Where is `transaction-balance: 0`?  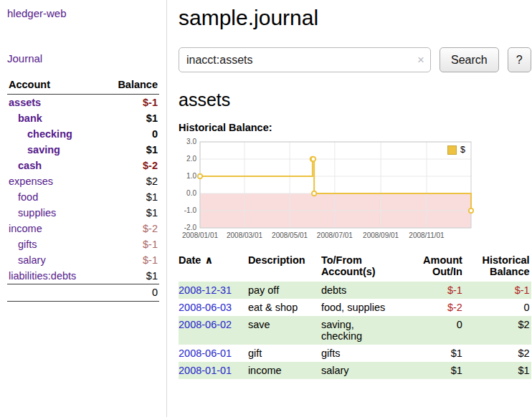
transaction-balance: 0 is located at coordinates (500, 307).